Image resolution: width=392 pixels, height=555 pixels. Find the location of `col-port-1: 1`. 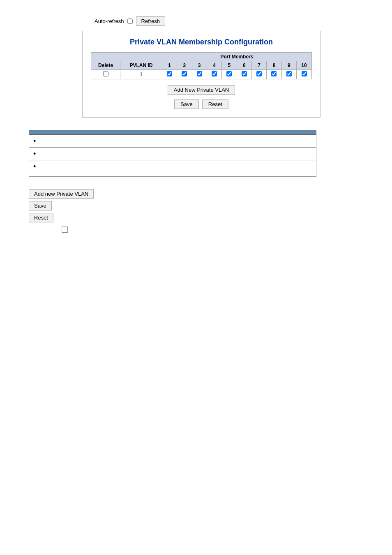

col-port-1: 1 is located at coordinates (169, 66).